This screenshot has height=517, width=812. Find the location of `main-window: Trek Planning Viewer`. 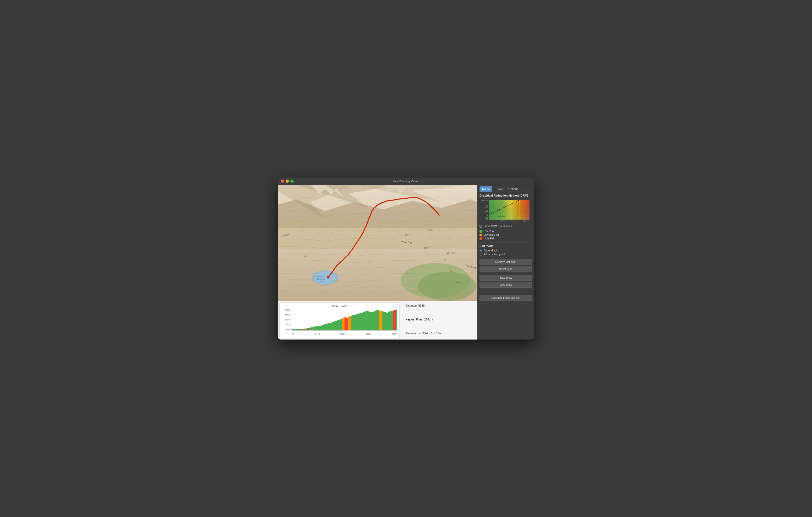

main-window: Trek Planning Viewer is located at coordinates (406, 258).